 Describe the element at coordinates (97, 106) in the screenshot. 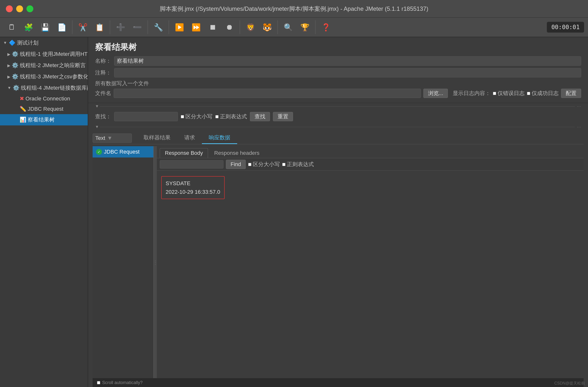

I see `collapse-arrow-1: ▼` at that location.